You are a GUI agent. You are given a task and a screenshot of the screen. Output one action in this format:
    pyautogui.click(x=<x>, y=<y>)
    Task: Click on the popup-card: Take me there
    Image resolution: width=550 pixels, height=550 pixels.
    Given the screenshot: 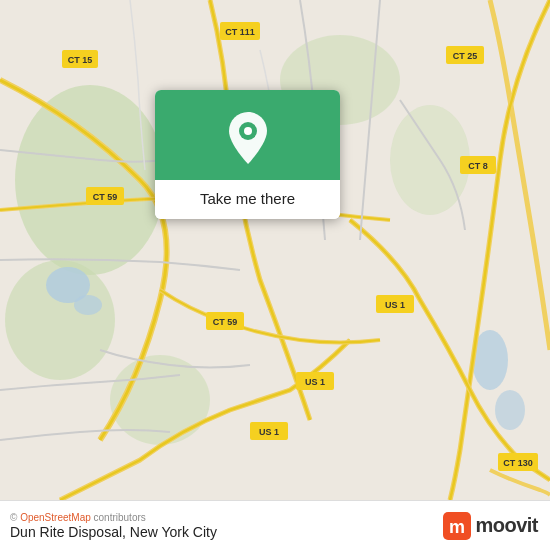 What is the action you would take?
    pyautogui.click(x=248, y=154)
    